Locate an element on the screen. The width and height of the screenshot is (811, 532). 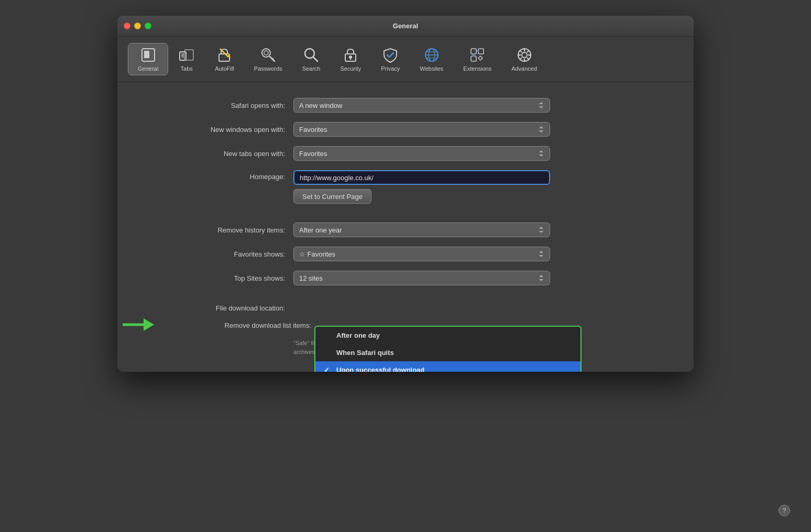
remove-download-label: Remove download list items: is located at coordinates (238, 326).